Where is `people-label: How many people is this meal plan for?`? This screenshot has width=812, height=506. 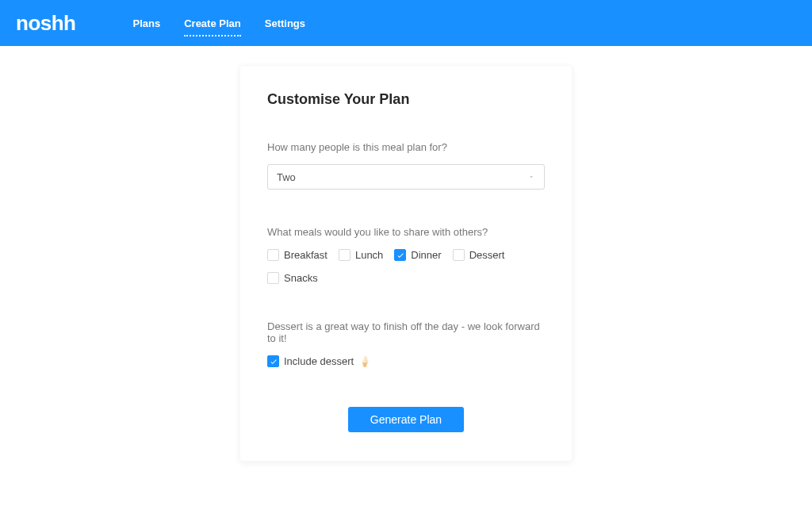 people-label: How many people is this meal plan for? is located at coordinates (406, 148).